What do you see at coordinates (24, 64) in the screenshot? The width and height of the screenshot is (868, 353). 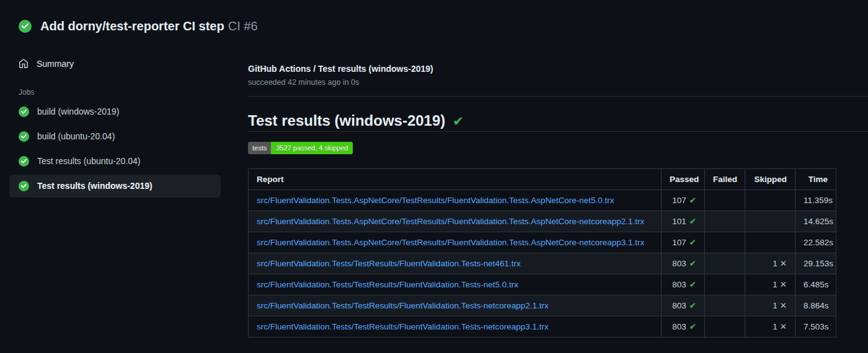 I see `home-icon` at bounding box center [24, 64].